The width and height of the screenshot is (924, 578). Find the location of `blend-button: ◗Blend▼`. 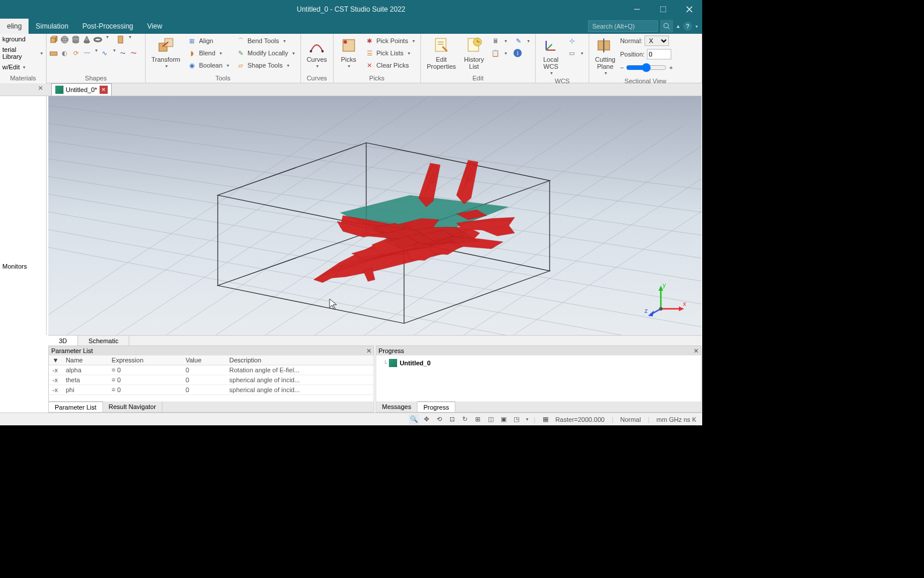

blend-button: ◗Blend▼ is located at coordinates (208, 53).